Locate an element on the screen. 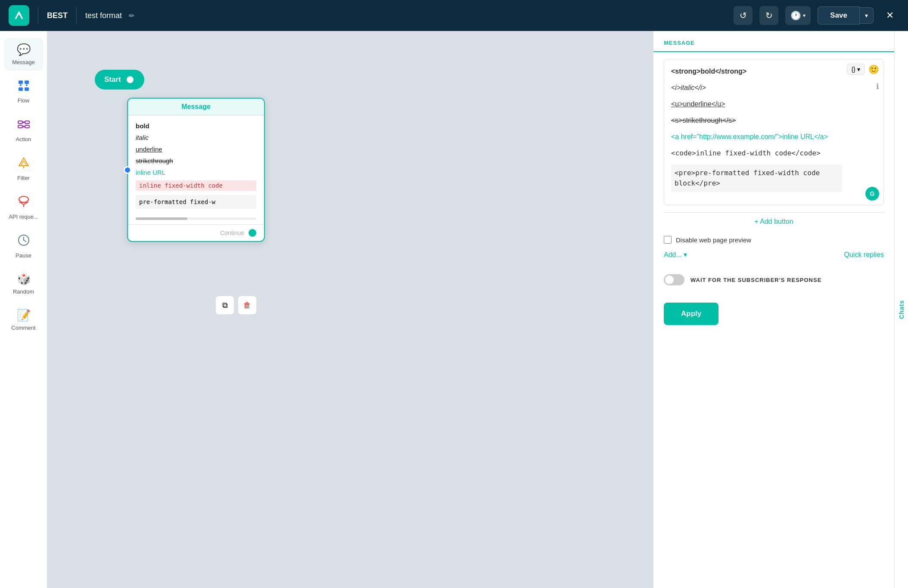 The width and height of the screenshot is (908, 588). add-button-label: + Add button is located at coordinates (774, 221).